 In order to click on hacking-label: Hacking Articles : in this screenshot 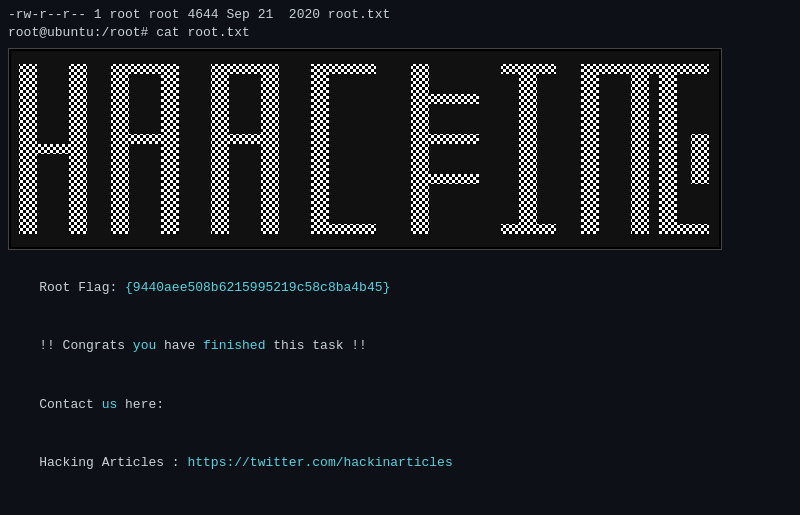, I will do `click(113, 462)`.